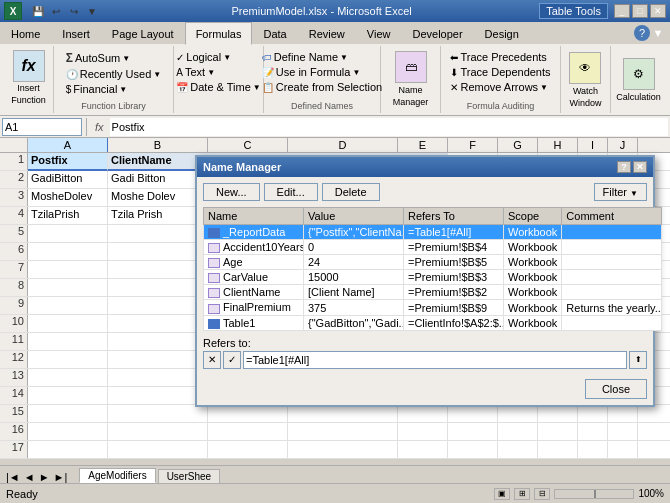 The image size is (670, 503). What do you see at coordinates (232, 192) in the screenshot?
I see `new-button: New...` at bounding box center [232, 192].